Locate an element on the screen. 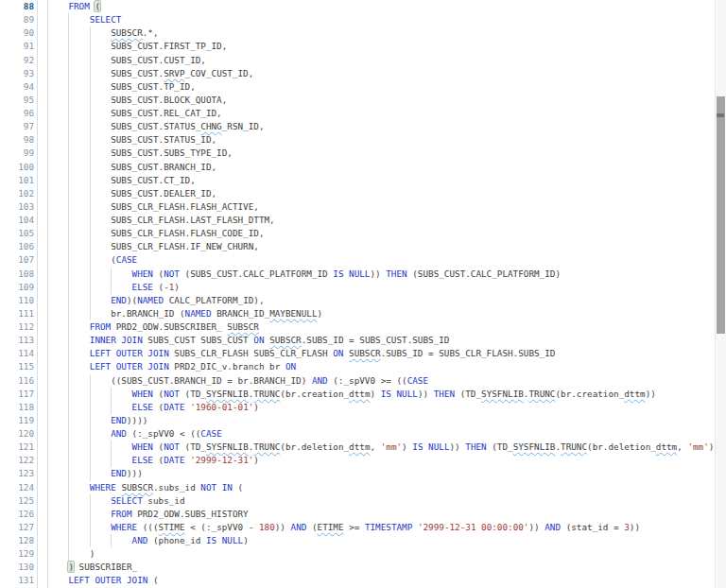  code-line: LEFT OUTER JOIN PRD2_DIC_v.branch br ON is located at coordinates (172, 367).